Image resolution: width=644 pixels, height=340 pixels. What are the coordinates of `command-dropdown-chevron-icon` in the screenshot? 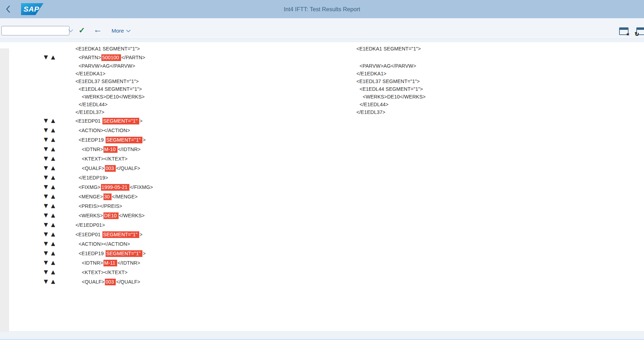 It's located at (71, 31).